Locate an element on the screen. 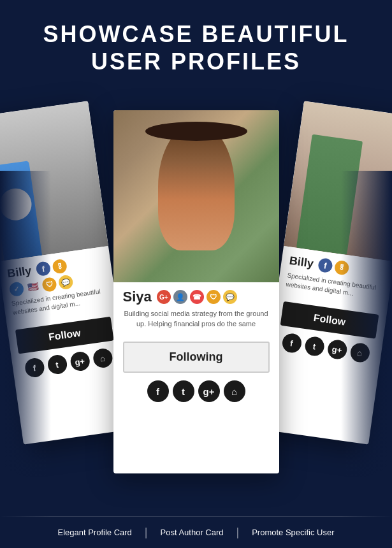 The image size is (392, 548). ribbon-badge-right: 🎖 is located at coordinates (342, 268).